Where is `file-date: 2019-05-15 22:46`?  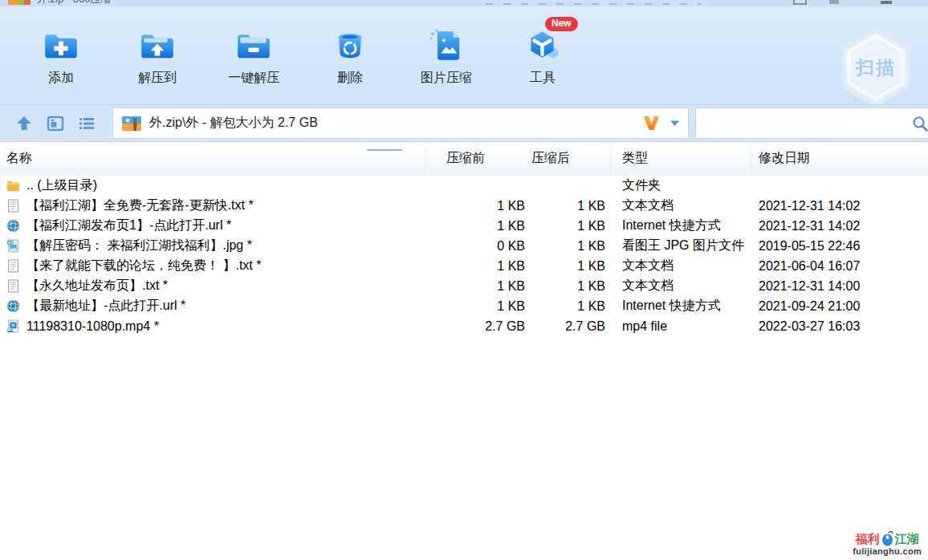 file-date: 2019-05-15 22:46 is located at coordinates (840, 246).